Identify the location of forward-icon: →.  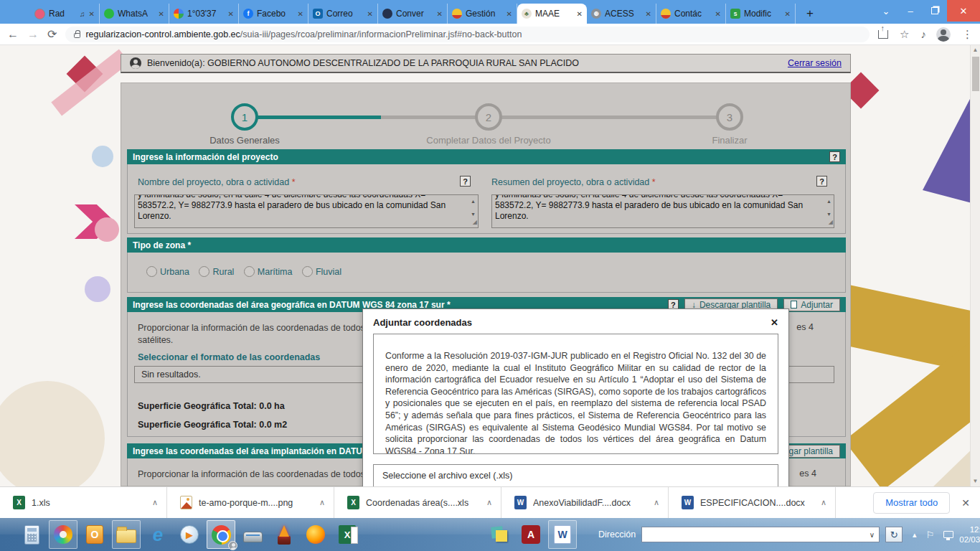
(33, 34).